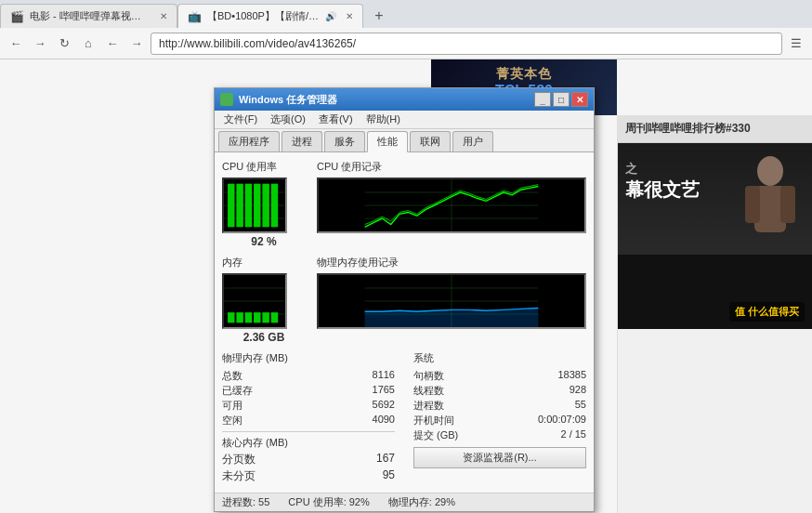  I want to click on back-button: ←, so click(16, 44).